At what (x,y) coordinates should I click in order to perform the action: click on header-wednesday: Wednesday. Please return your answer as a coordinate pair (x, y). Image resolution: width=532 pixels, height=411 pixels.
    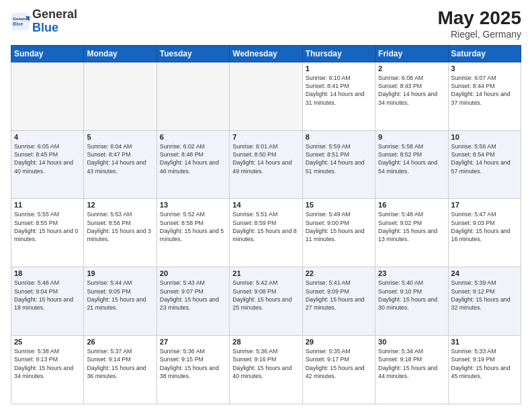
    Looking at the image, I should click on (266, 54).